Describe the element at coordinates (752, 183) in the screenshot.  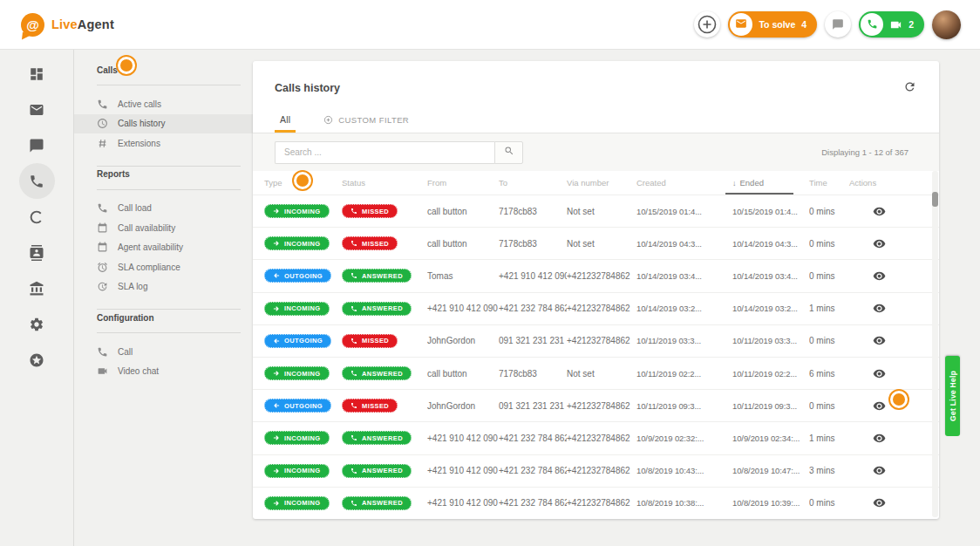
I see `column-label: Ended` at that location.